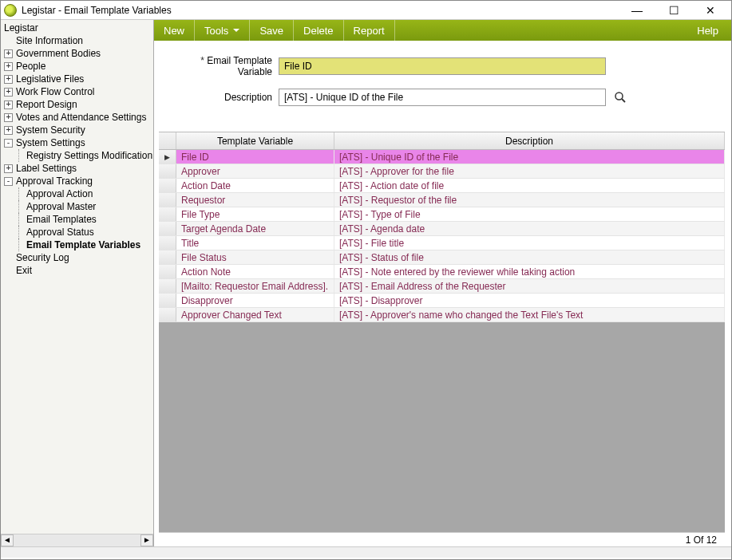 Image resolution: width=732 pixels, height=560 pixels. What do you see at coordinates (530, 271) in the screenshot?
I see `cell-description: [ATS] - Note entered by the reviewer whi…` at bounding box center [530, 271].